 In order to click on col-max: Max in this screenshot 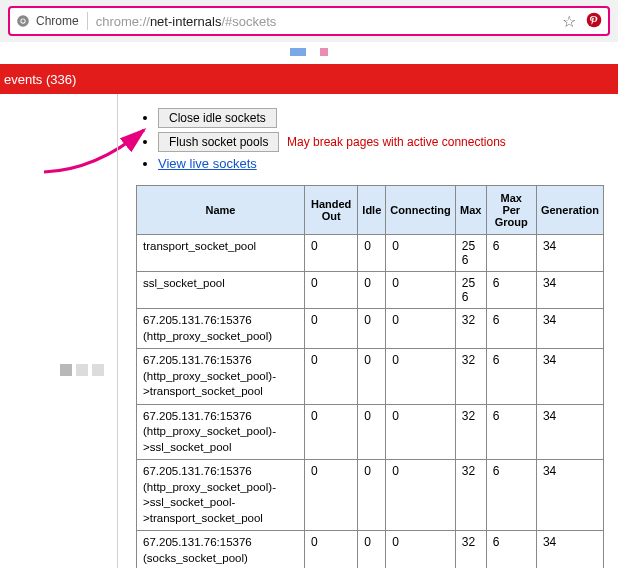, I will do `click(470, 210)`.